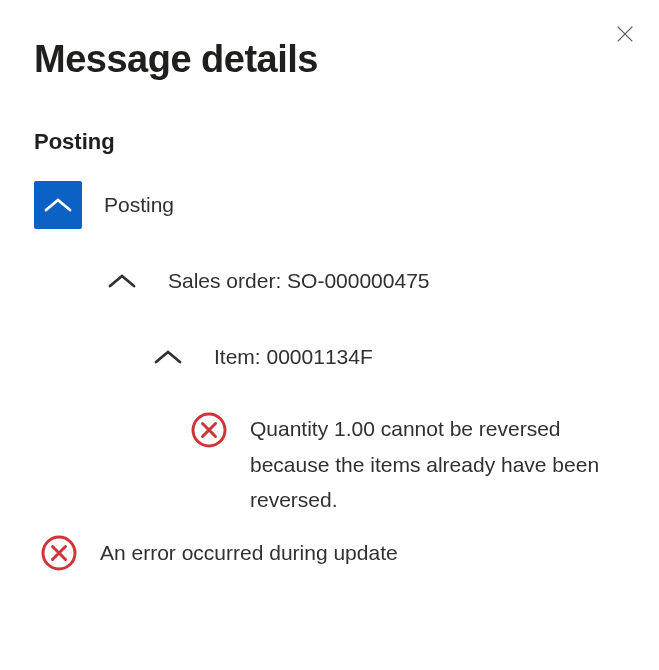 The width and height of the screenshot is (659, 670). Describe the element at coordinates (625, 34) in the screenshot. I see `close-icon` at that location.